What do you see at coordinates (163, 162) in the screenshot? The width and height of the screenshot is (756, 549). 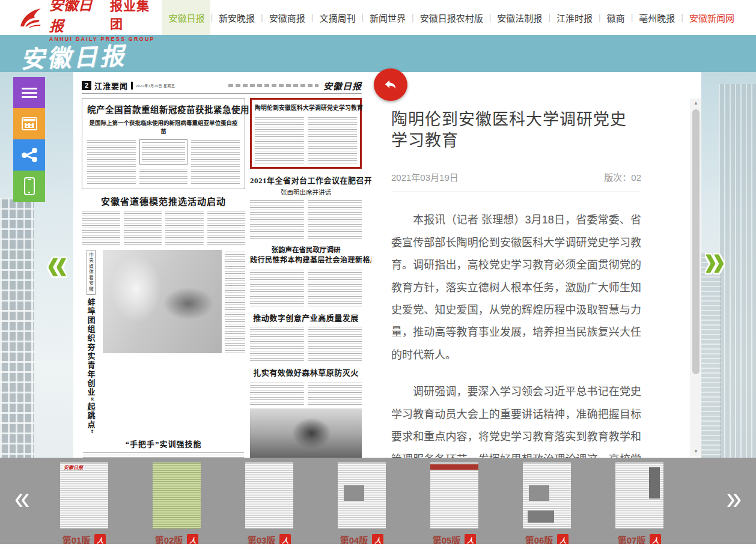 I see `newsprint-text-column` at bounding box center [163, 162].